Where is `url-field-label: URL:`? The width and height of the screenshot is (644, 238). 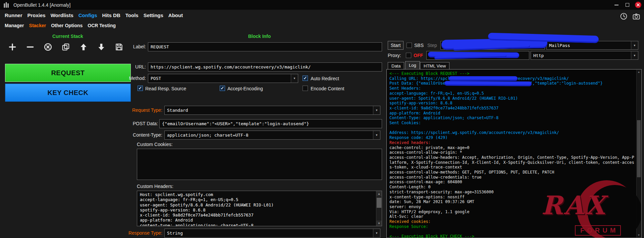 url-field-label: URL: is located at coordinates (123, 67).